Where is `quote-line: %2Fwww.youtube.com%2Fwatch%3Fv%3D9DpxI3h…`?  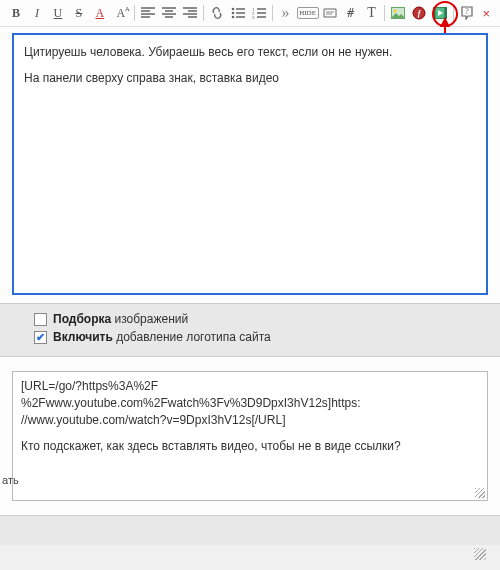
quote-line: %2Fwww.youtube.com%2Fwatch%3Fv%3D9DpxI3h… is located at coordinates (250, 404).